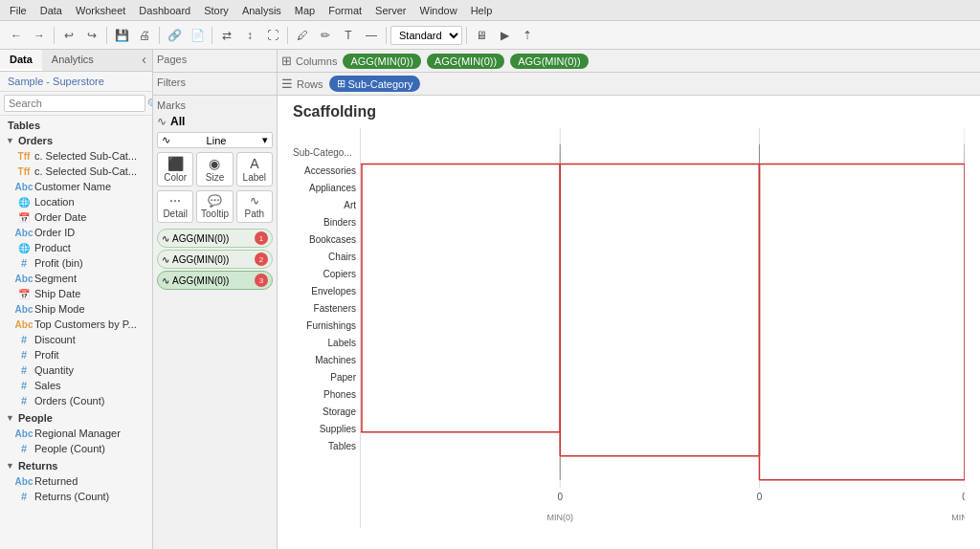  I want to click on row-pill-subcategory: ⊞ Sub-Category, so click(375, 84).